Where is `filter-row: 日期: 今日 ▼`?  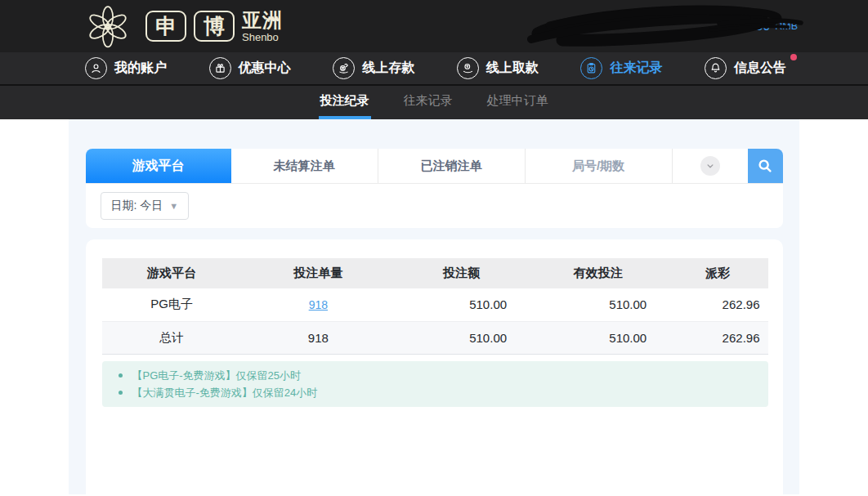 filter-row: 日期: 今日 ▼ is located at coordinates (435, 206).